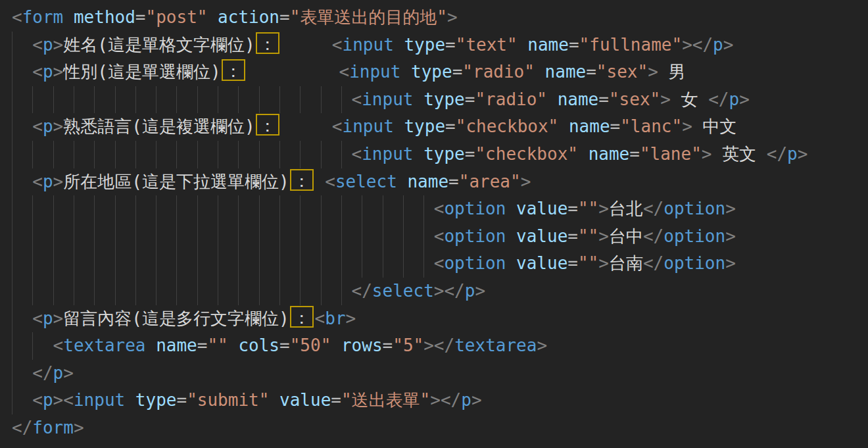 This screenshot has width=868, height=448. Describe the element at coordinates (490, 182) in the screenshot. I see `code-token-string: "area"` at that location.